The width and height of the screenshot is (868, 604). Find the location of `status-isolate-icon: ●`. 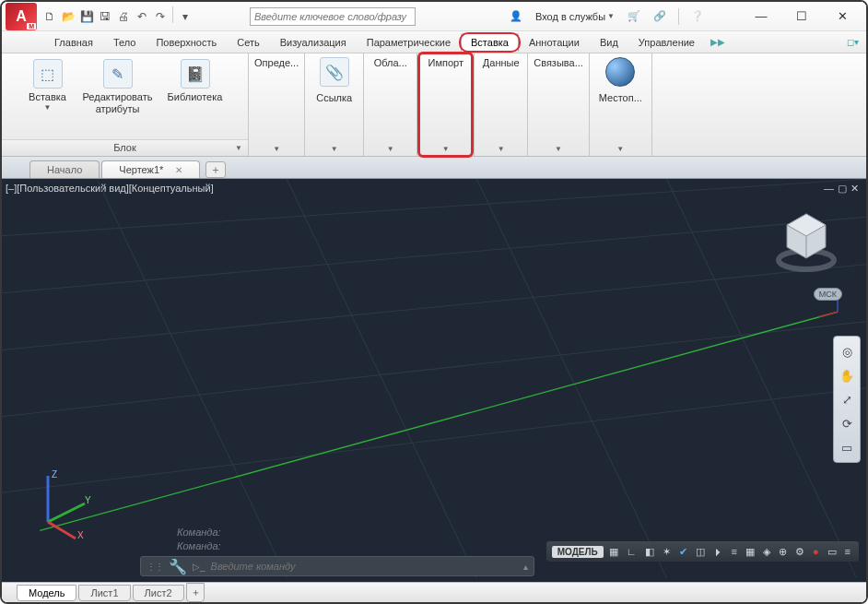

status-isolate-icon: ● is located at coordinates (816, 551).